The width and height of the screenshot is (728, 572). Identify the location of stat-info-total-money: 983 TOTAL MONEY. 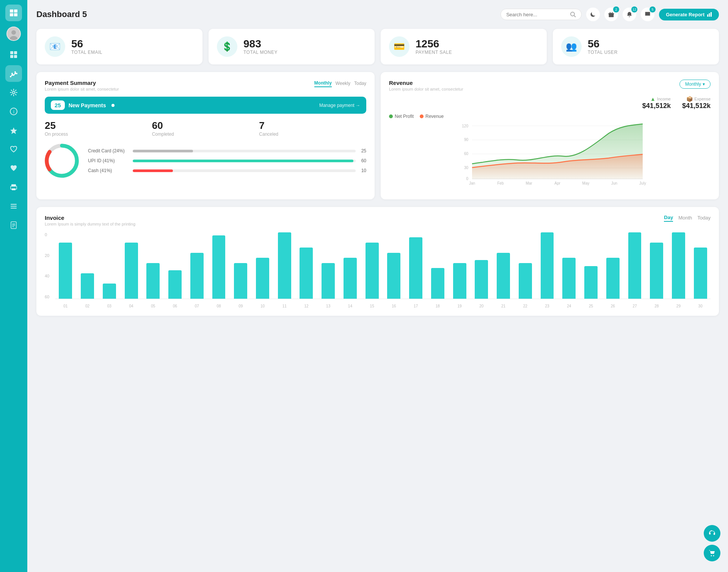
(260, 47).